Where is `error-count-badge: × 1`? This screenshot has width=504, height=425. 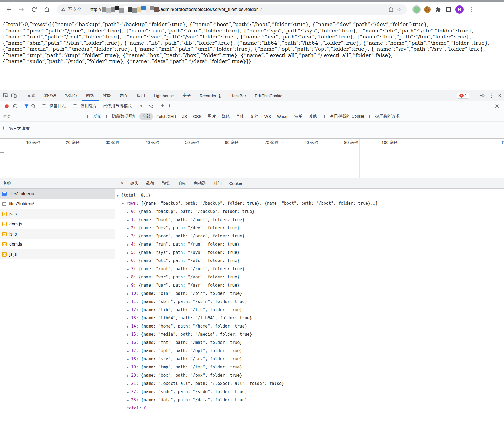 error-count-badge: × 1 is located at coordinates (463, 96).